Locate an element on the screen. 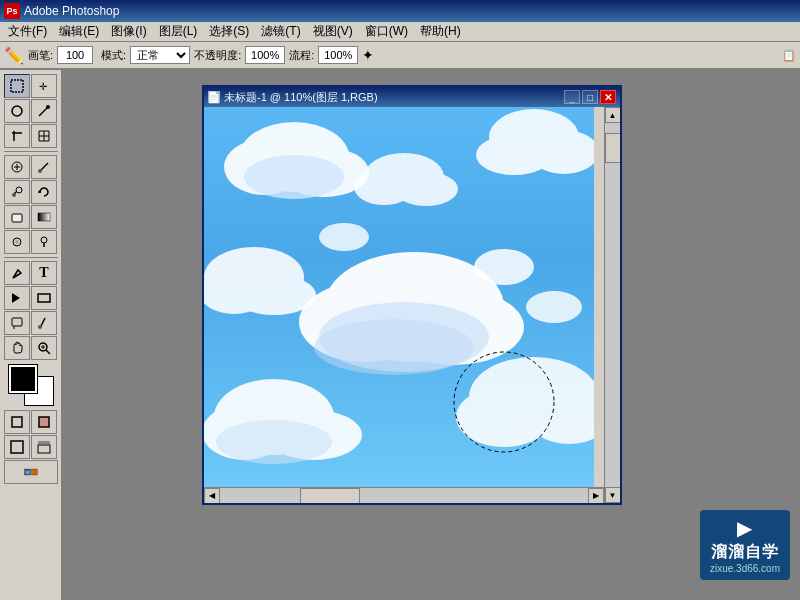 Image resolution: width=800 pixels, height=600 pixels. tool-row-1: ✛ is located at coordinates (30, 86).